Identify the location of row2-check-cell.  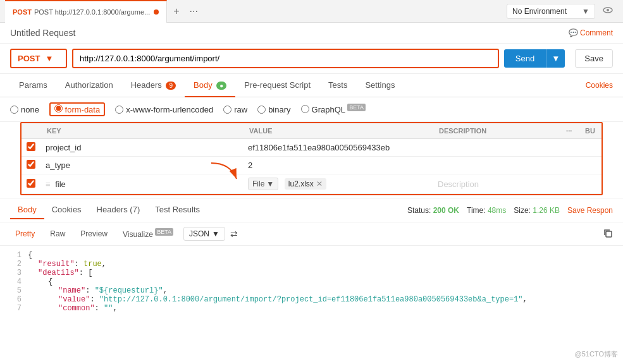
(31, 166).